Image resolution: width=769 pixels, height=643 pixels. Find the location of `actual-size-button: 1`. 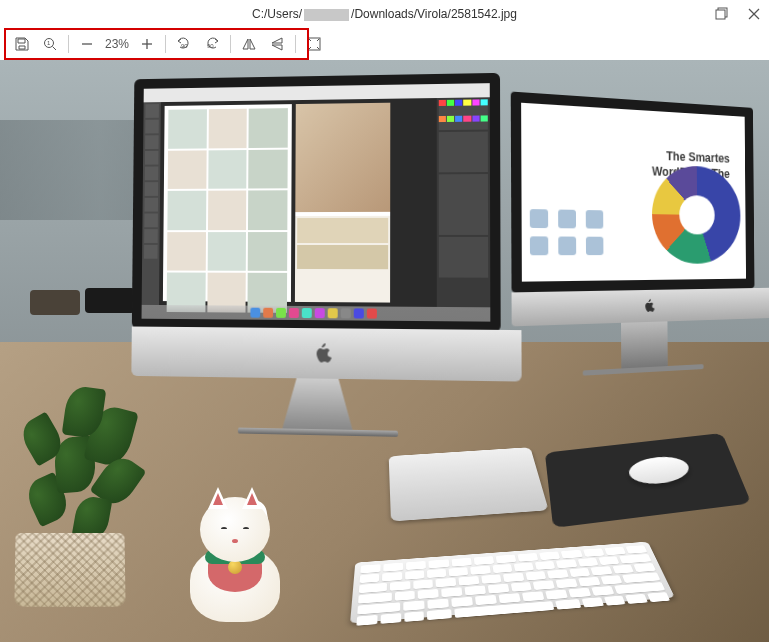

actual-size-button: 1 is located at coordinates (50, 44).